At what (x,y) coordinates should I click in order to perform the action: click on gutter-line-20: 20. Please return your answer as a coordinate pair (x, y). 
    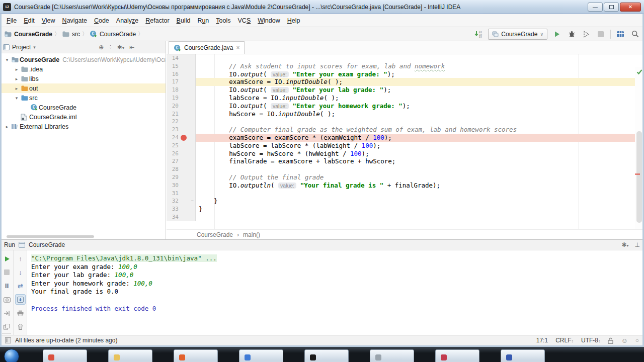
    Looking at the image, I should click on (181, 106).